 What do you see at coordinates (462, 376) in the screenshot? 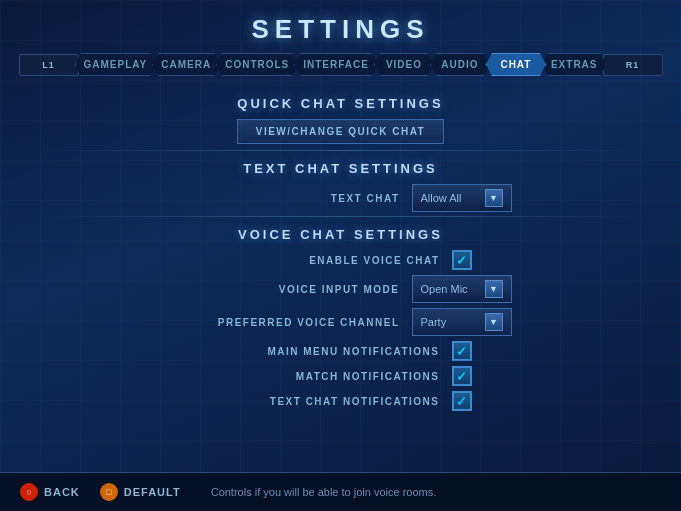
I see `match-notifications-checkbox` at bounding box center [462, 376].